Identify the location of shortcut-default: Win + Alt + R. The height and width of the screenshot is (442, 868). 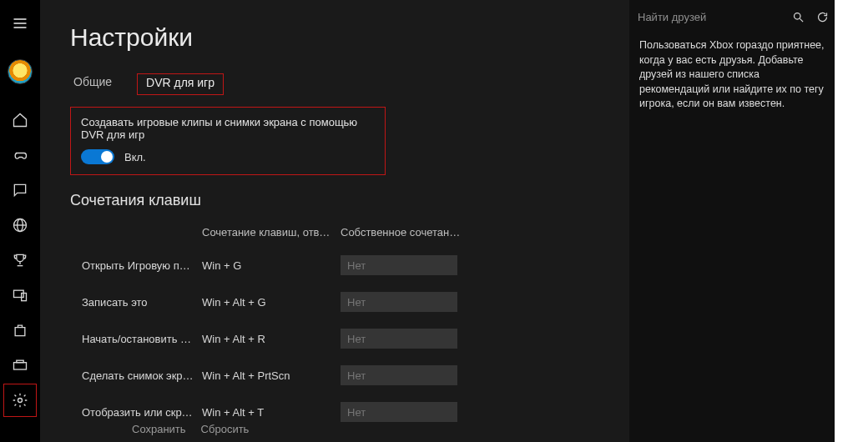
(268, 339).